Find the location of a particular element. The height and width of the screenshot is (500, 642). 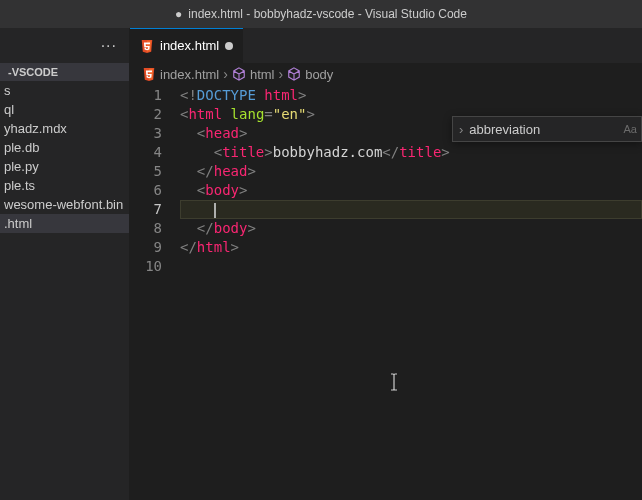

autocomplete-popup: › abbreviation Aa is located at coordinates (547, 129).